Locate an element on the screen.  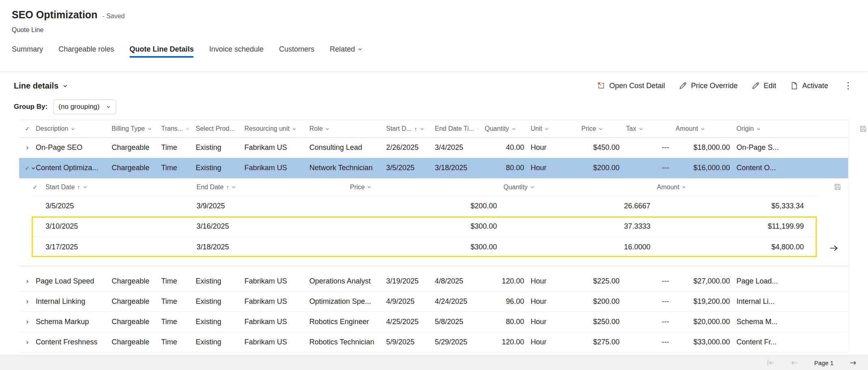
tab-summary: Summary is located at coordinates (28, 52).